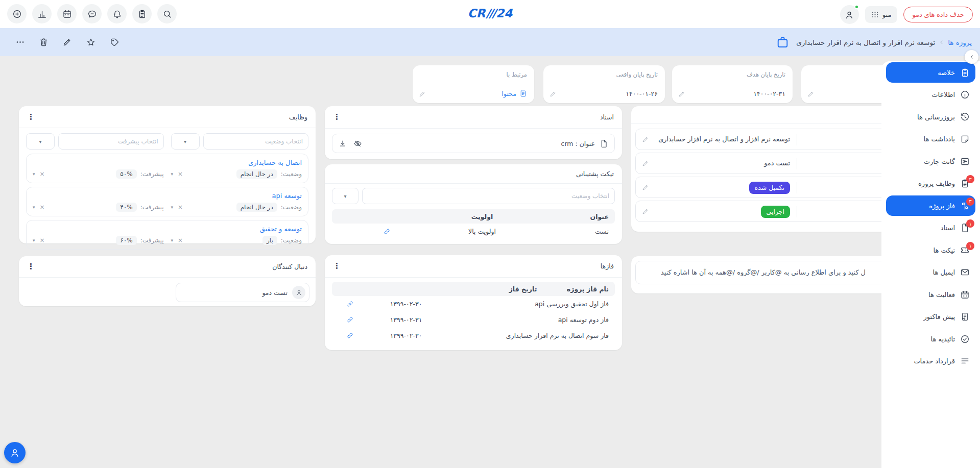 Image resolution: width=980 pixels, height=468 pixels. I want to click on favorite-icon, so click(91, 42).